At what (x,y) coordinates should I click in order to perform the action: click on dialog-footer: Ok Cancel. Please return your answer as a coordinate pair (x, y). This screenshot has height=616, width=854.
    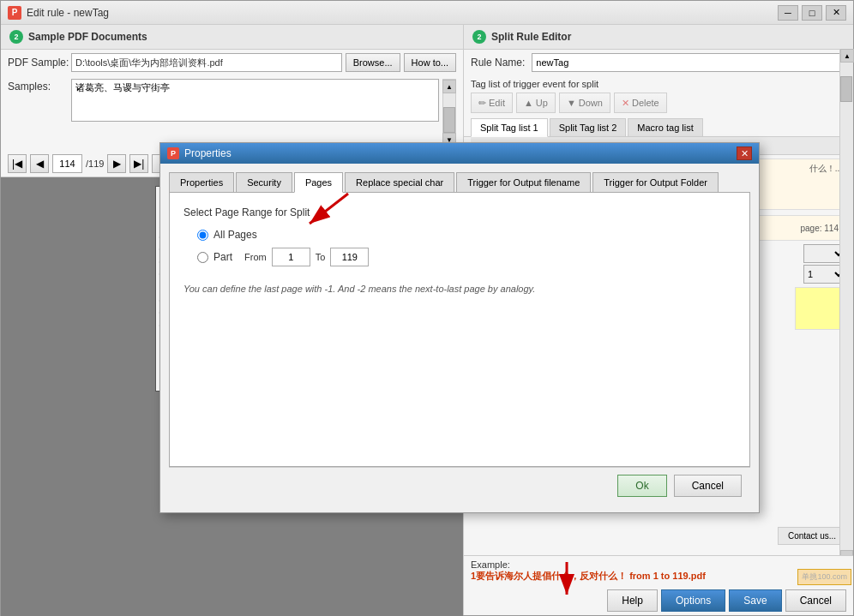
    Looking at the image, I should click on (460, 485).